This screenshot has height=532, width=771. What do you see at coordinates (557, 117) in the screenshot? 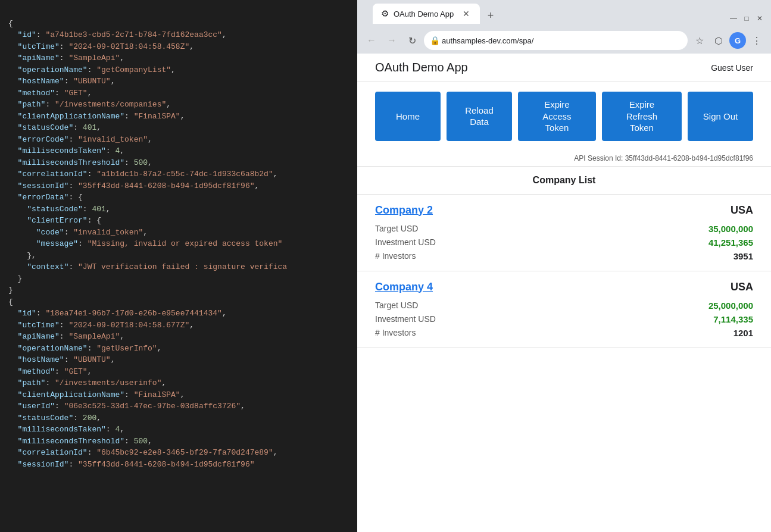
I see `expire-access-token-button: Expire Access Token` at bounding box center [557, 117].